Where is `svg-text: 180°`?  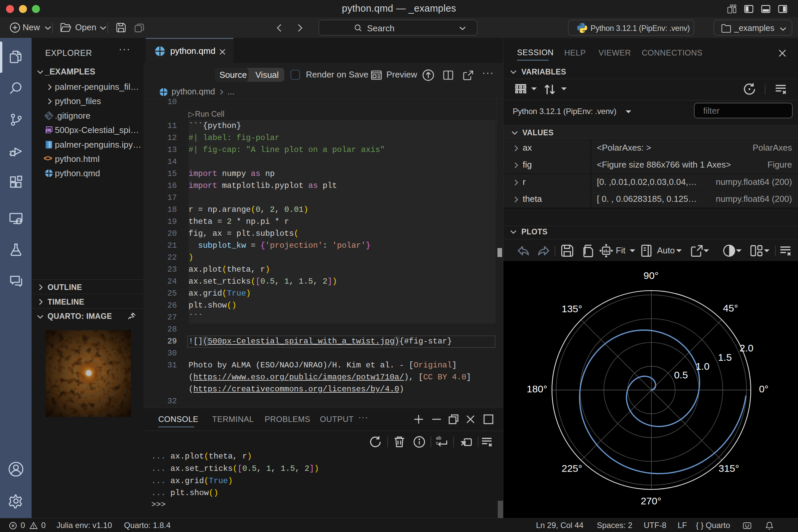 svg-text: 180° is located at coordinates (537, 389).